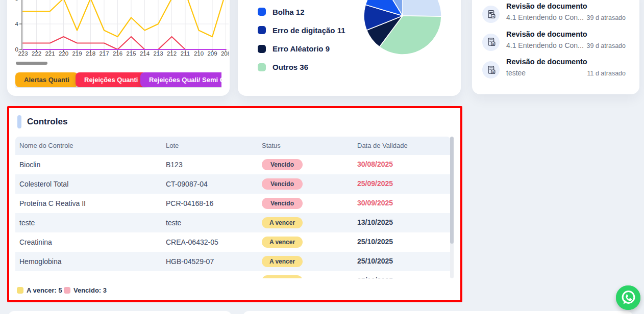 Image resolution: width=644 pixels, height=314 pixels. What do you see at coordinates (172, 146) in the screenshot?
I see `column-header: Lote` at bounding box center [172, 146].